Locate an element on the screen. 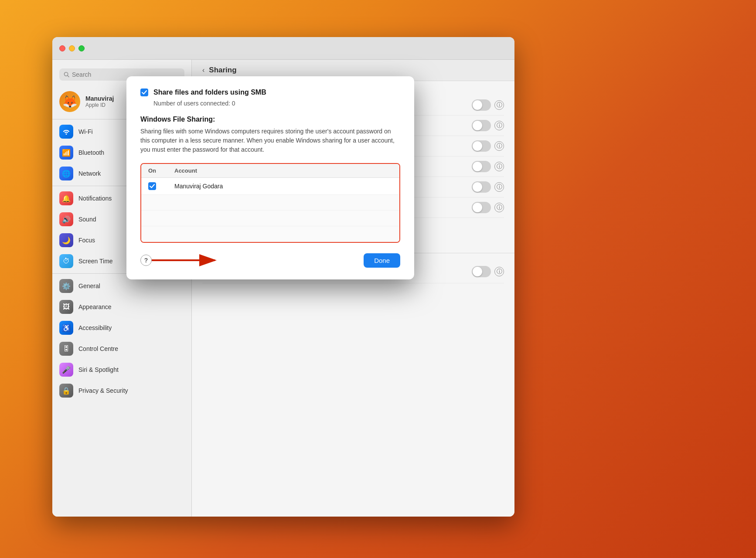  network-icon: 🌐 is located at coordinates (66, 174).